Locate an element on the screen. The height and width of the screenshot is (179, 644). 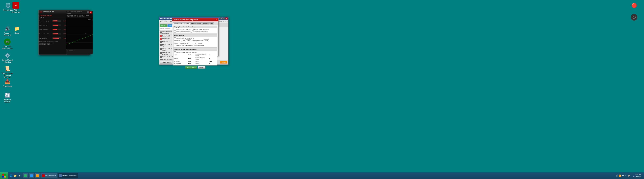
taskbar-item-afterburner: MSI Afterburner is located at coordinates (49, 176).